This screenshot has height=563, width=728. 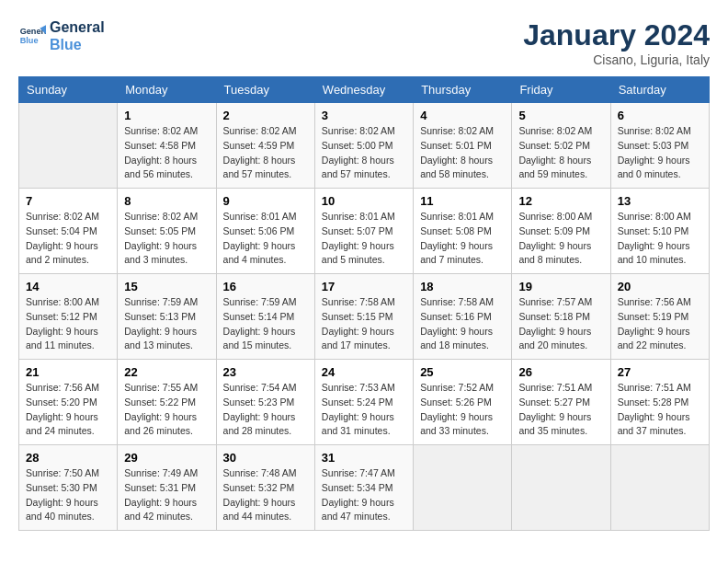 I want to click on day-number: 19, so click(x=561, y=287).